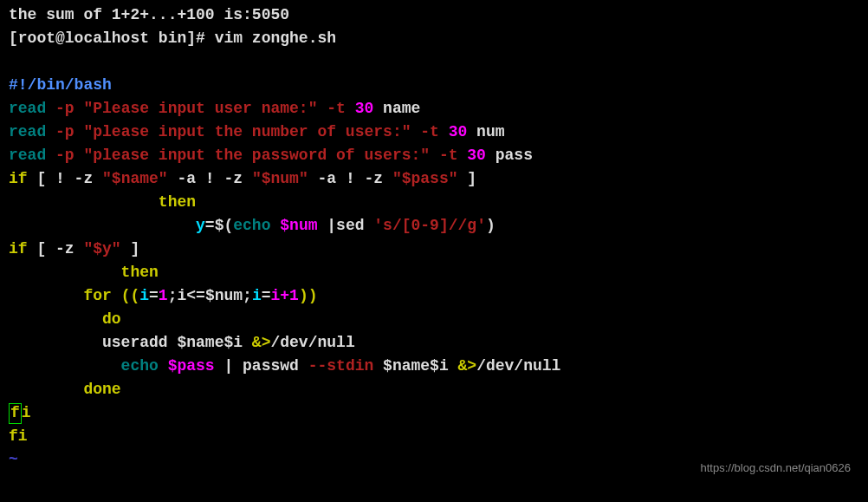 The image size is (868, 502). Describe the element at coordinates (434, 132) in the screenshot. I see `read-line-2: read -p "please input the number of user…` at that location.